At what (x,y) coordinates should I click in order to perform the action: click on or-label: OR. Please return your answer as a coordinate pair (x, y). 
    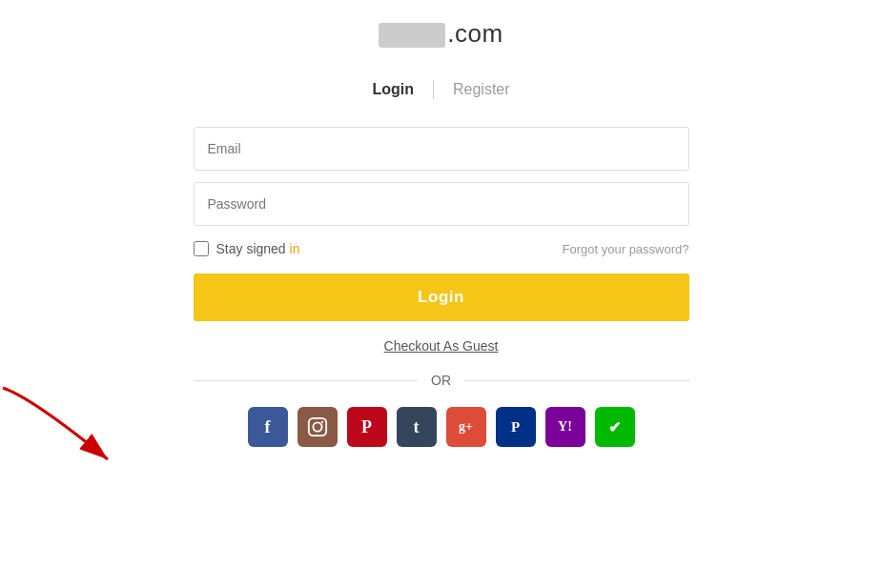
    Looking at the image, I should click on (441, 380).